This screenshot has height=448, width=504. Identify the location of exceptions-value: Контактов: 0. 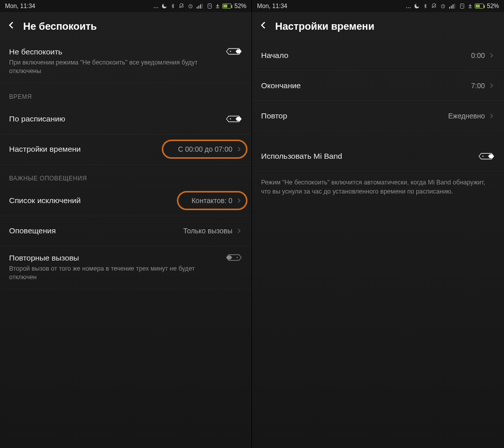
(212, 201).